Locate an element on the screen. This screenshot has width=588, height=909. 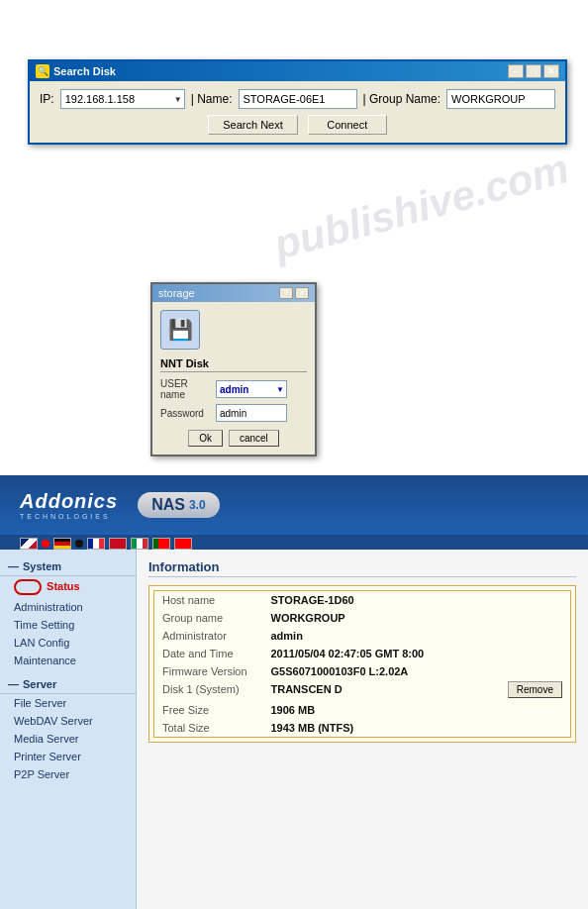
addonics-logo: Addonics TECHNOLOGIES is located at coordinates (69, 505).